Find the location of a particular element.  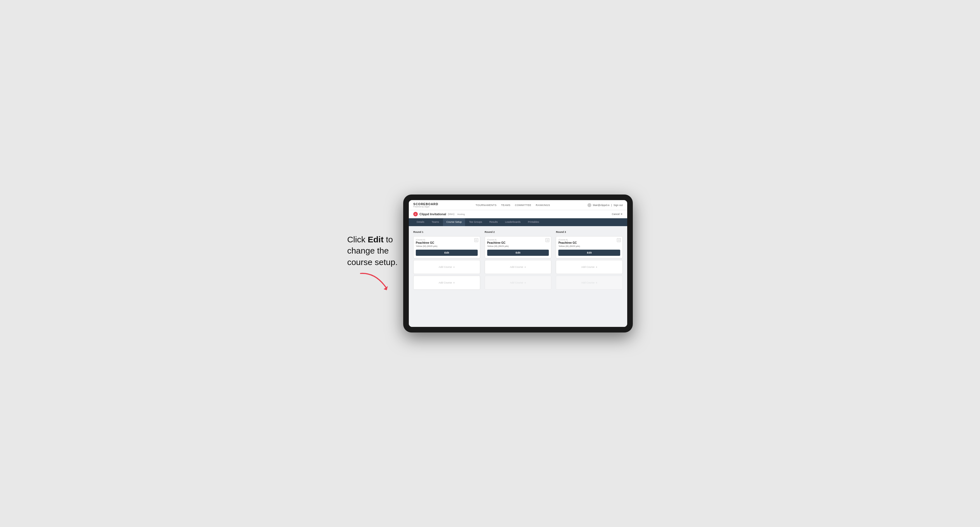

tournament-info: C Clippd Invitational (Men) Hosting is located at coordinates (439, 214).